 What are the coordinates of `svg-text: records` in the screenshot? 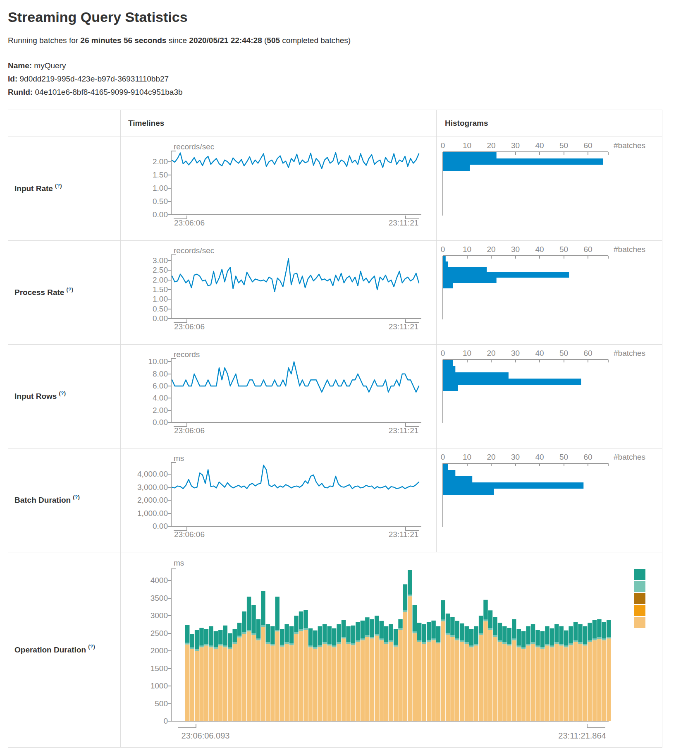 It's located at (187, 354).